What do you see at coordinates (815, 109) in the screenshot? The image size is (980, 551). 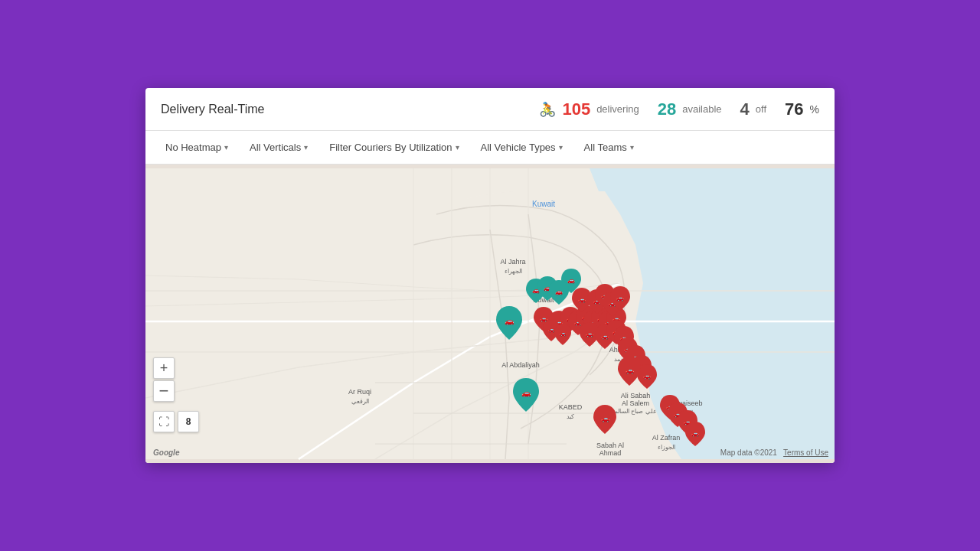 I see `utilization-label: %` at bounding box center [815, 109].